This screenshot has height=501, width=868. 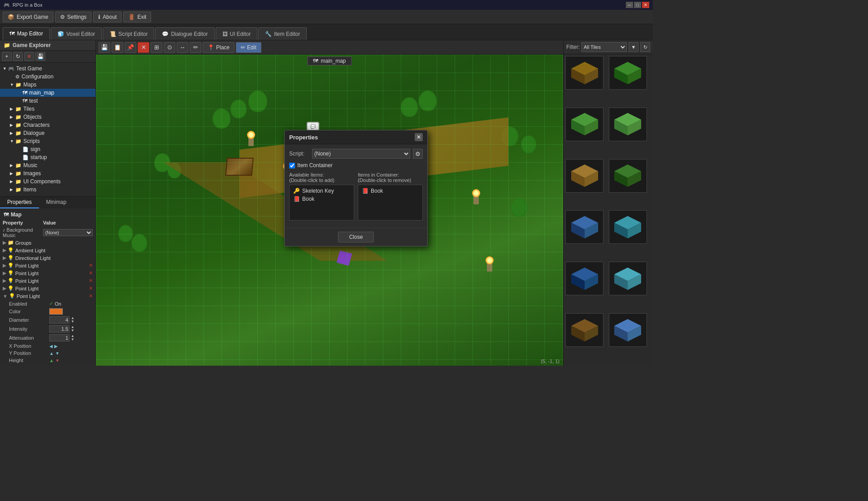 What do you see at coordinates (117, 48) in the screenshot?
I see `map-tool-copy: 📋` at bounding box center [117, 48].